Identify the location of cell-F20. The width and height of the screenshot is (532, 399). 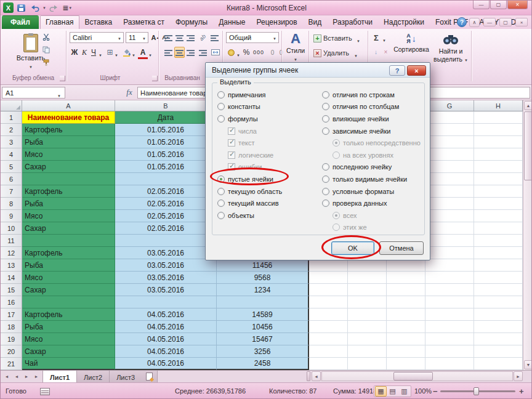
(406, 352).